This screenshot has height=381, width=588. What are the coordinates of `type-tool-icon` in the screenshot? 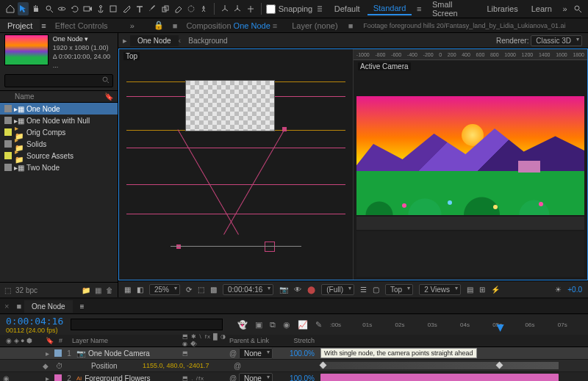 It's located at (140, 9).